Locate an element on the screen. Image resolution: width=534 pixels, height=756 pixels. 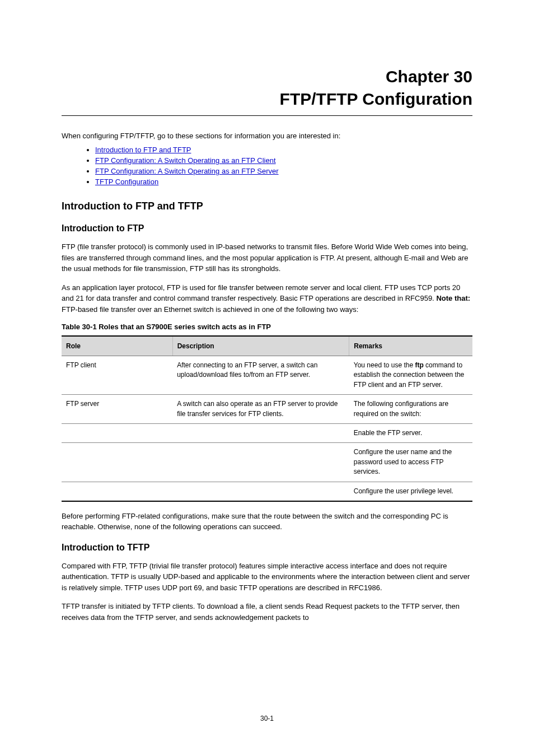
section-heading: Introduction to FTP and TFTP is located at coordinates (267, 206).